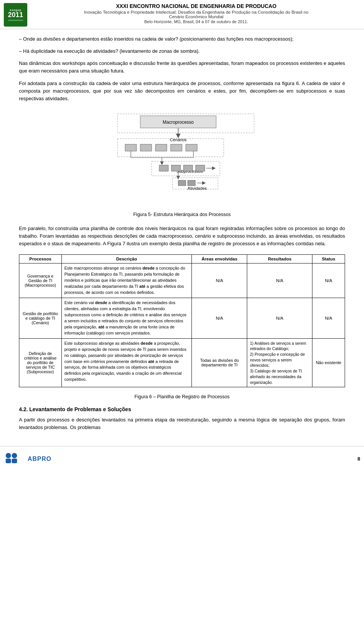 The width and height of the screenshot is (364, 620). What do you see at coordinates (182, 67) in the screenshot?
I see `paragraph-3: Nas dinâmicas dos workshops após conceit…` at bounding box center [182, 67].